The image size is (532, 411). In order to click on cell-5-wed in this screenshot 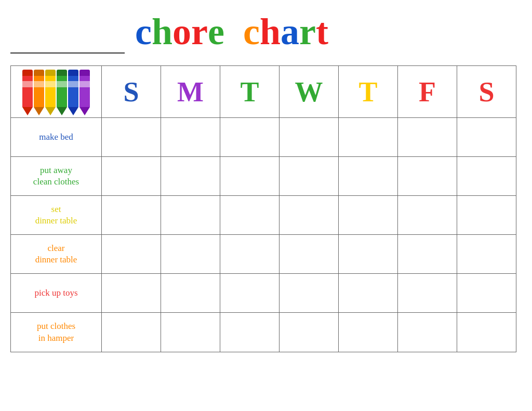, I will do `click(309, 293)`.